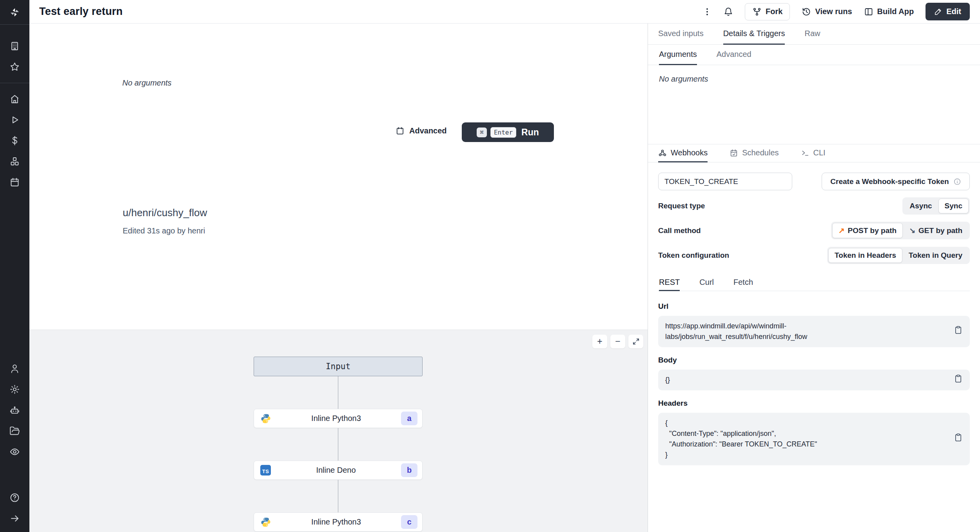  What do you see at coordinates (873, 231) in the screenshot?
I see `call-method-post-label: POST by path` at bounding box center [873, 231].